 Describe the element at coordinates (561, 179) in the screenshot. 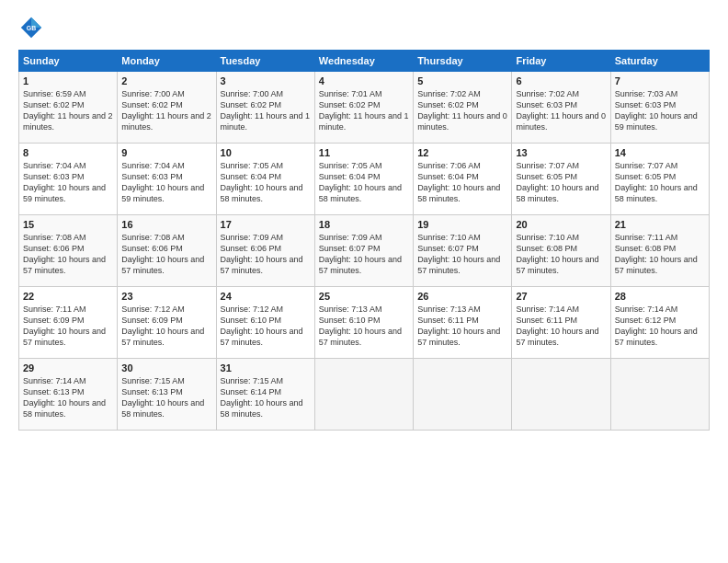

I see `table-row: 13 Sunrise: 7:07 AMSunset: 6:05 PMDaylig…` at that location.